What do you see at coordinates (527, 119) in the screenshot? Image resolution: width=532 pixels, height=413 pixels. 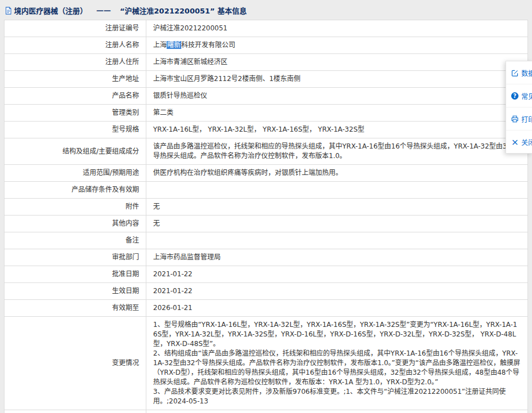 I see `side-item-label: 打印` at bounding box center [527, 119].